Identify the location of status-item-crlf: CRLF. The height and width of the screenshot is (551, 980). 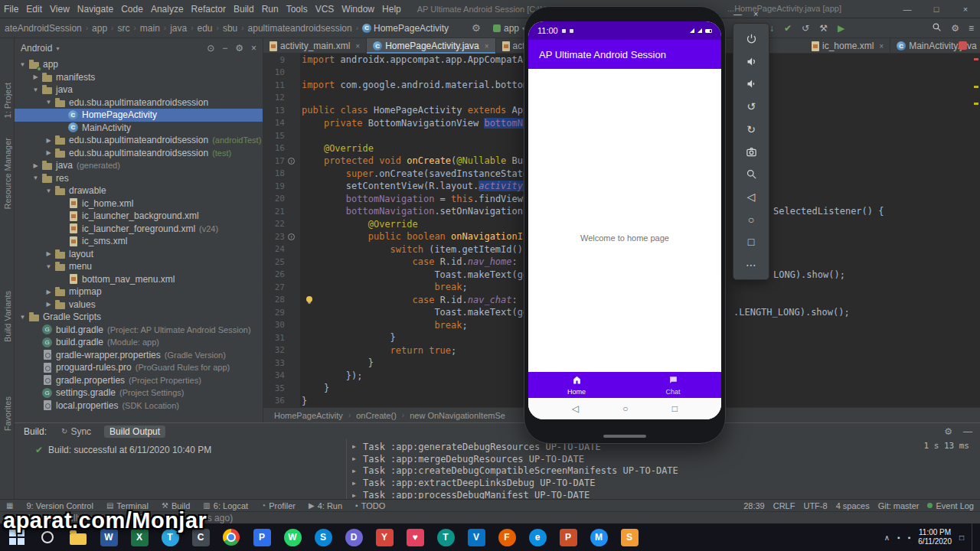
(784, 506).